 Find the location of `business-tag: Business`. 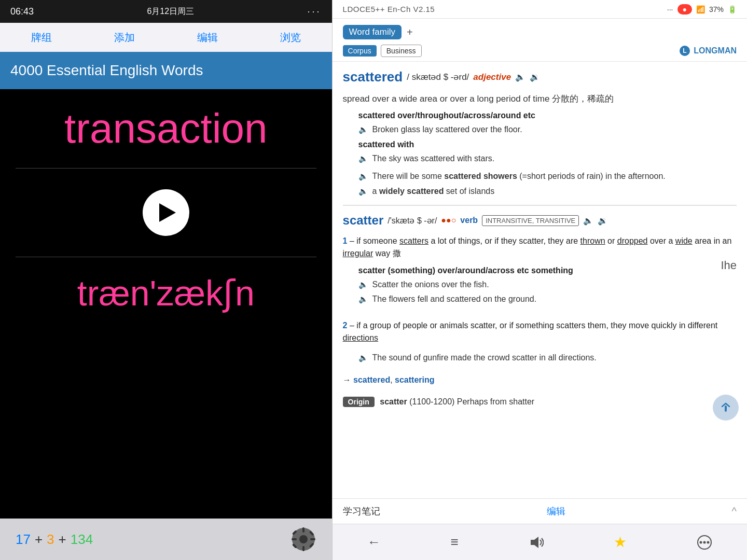

business-tag: Business is located at coordinates (402, 51).